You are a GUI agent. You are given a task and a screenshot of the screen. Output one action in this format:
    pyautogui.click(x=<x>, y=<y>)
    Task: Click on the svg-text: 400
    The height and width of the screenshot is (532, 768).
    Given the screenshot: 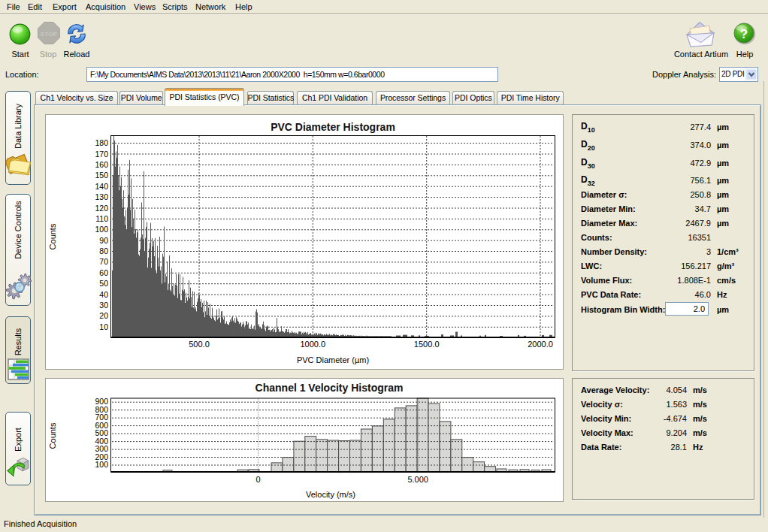 What is the action you would take?
    pyautogui.click(x=101, y=441)
    